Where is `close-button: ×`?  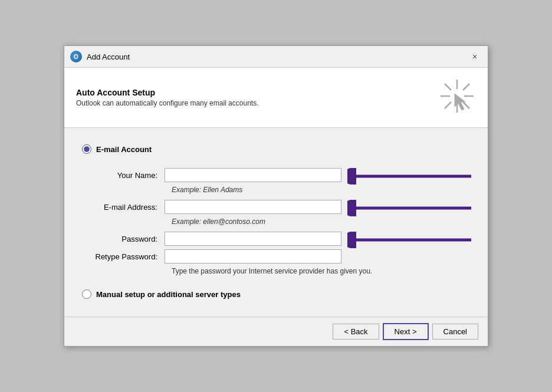 close-button: × is located at coordinates (475, 57).